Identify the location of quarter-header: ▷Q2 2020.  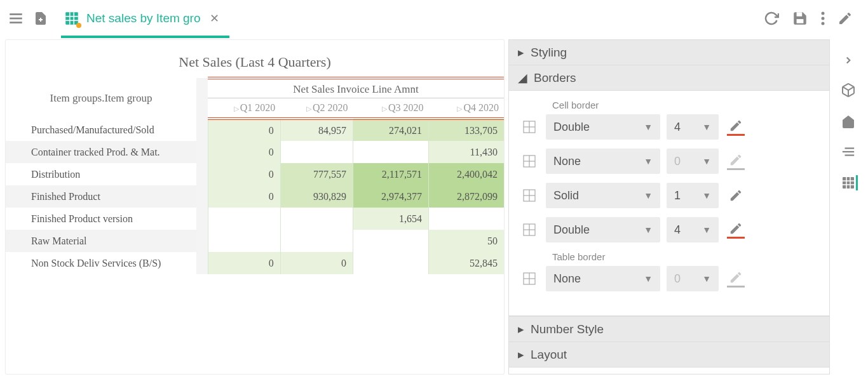
(316, 109).